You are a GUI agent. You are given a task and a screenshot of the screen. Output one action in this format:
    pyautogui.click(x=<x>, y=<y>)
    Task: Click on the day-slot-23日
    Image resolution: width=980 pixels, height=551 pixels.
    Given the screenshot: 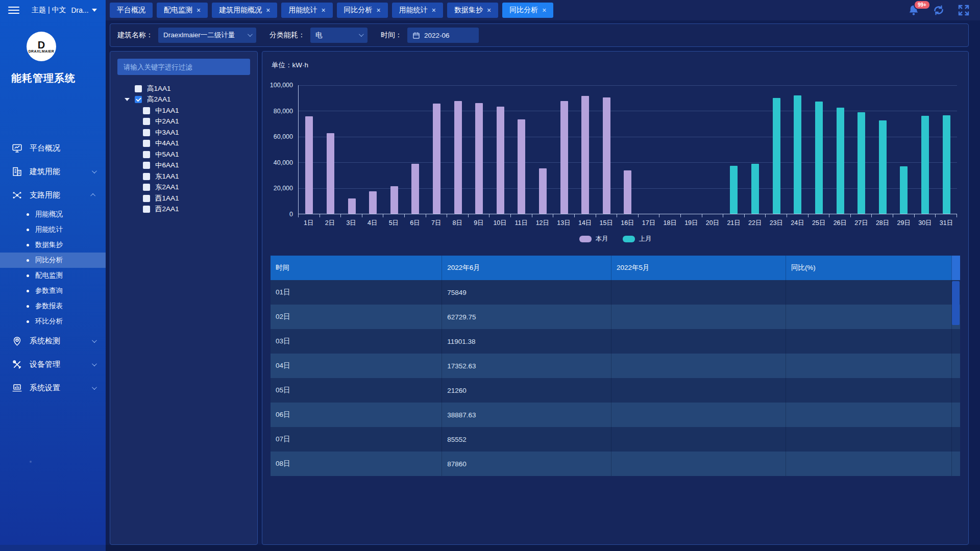 What is the action you would take?
    pyautogui.click(x=776, y=149)
    